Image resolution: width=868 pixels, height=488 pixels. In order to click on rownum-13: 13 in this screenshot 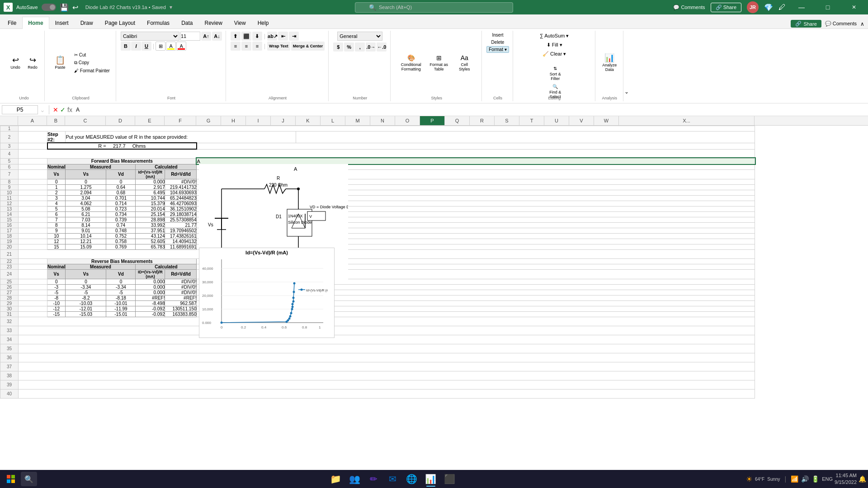, I will do `click(9, 209)`.